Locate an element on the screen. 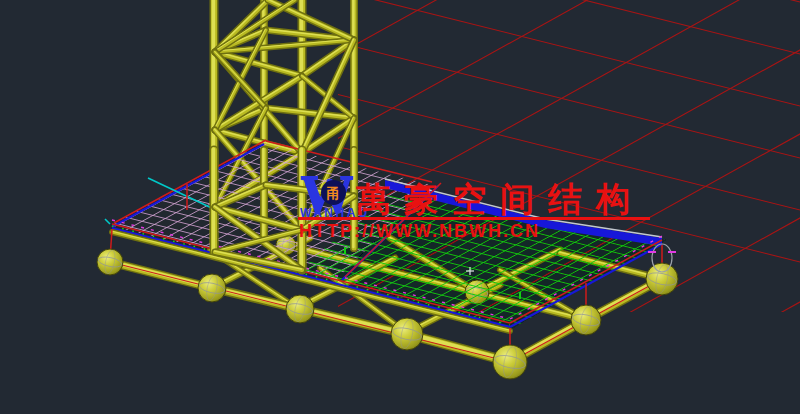  watermark-logo-badge: 甬 is located at coordinates (334, 192).